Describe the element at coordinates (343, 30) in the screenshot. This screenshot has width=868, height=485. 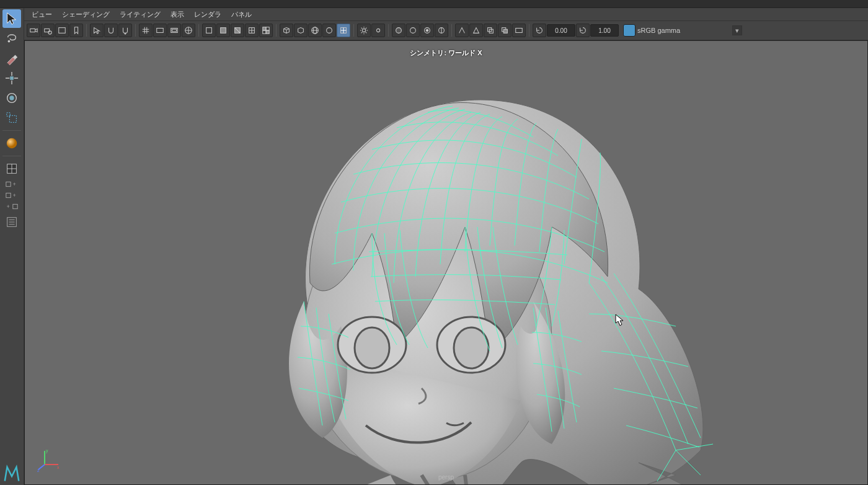
I see `poly-icon` at that location.